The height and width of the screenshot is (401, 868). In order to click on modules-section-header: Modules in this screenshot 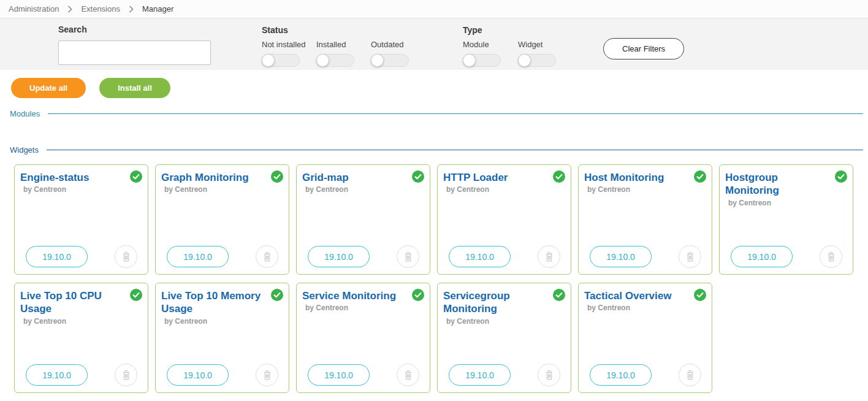, I will do `click(436, 114)`.